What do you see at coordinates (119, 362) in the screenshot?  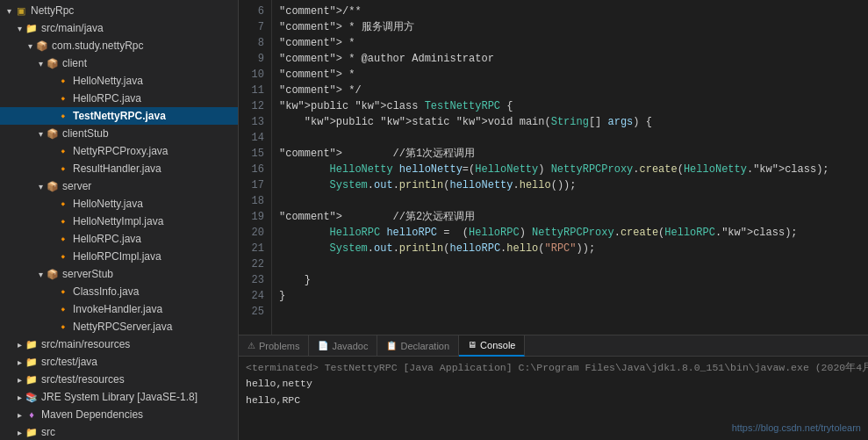 I see `tree-item-srcTestJava: ▸📁src/test/java` at bounding box center [119, 362].